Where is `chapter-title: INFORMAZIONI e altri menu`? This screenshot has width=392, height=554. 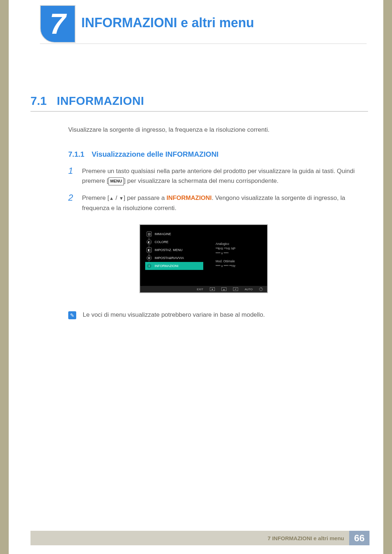 chapter-title: INFORMAZIONI e altri menu is located at coordinates (168, 23).